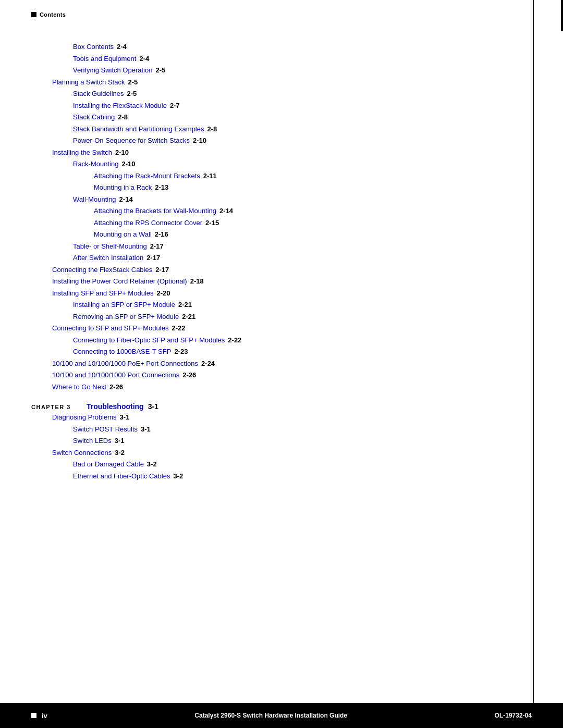 Image resolution: width=563 pixels, height=728 pixels. Describe the element at coordinates (40, 716) in the screenshot. I see `footer-left: iv` at that location.